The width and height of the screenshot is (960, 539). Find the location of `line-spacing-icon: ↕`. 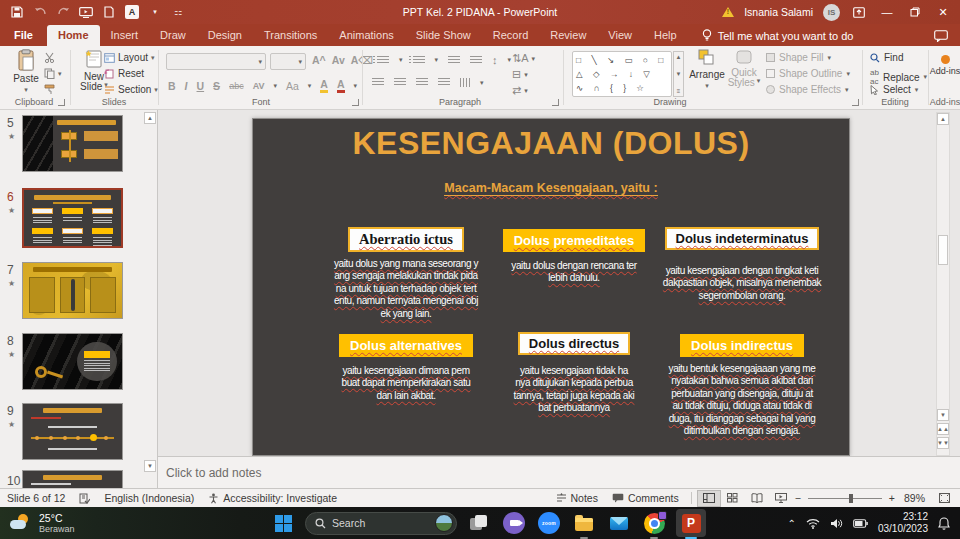

line-spacing-icon: ↕ is located at coordinates (495, 60).